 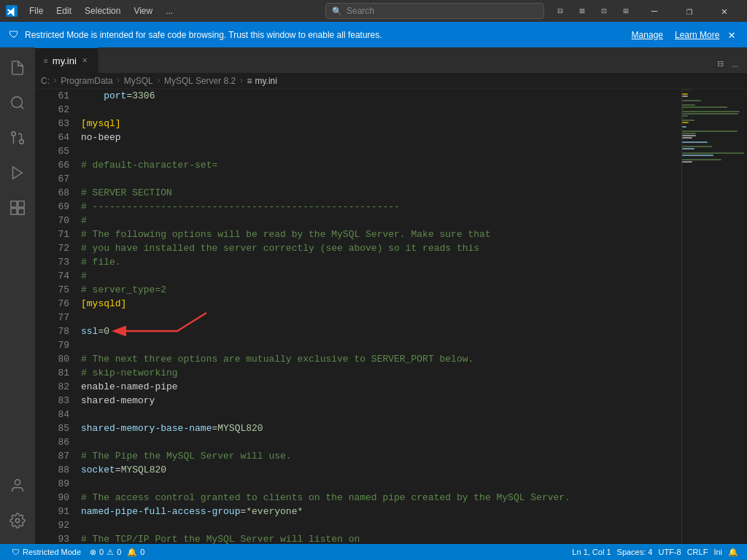 I want to click on close-button: ✕, so click(x=724, y=11).